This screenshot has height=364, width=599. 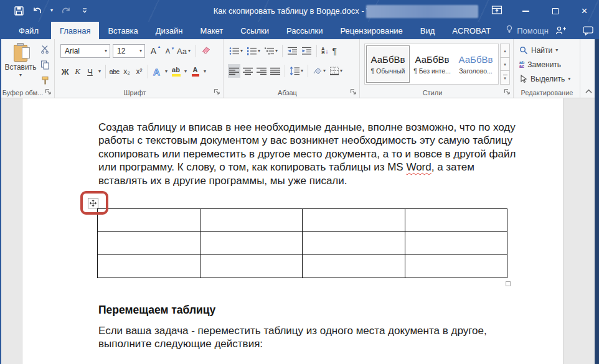 What do you see at coordinates (336, 71) in the screenshot?
I see `borders-button: ▾` at bounding box center [336, 71].